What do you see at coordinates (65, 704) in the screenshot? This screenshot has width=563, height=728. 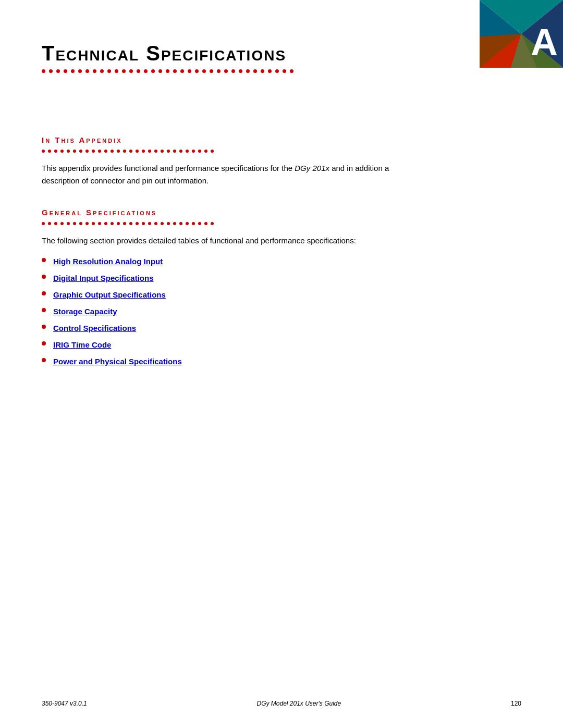 I see `footer-left: 350-9047 v3.0.1` at bounding box center [65, 704].